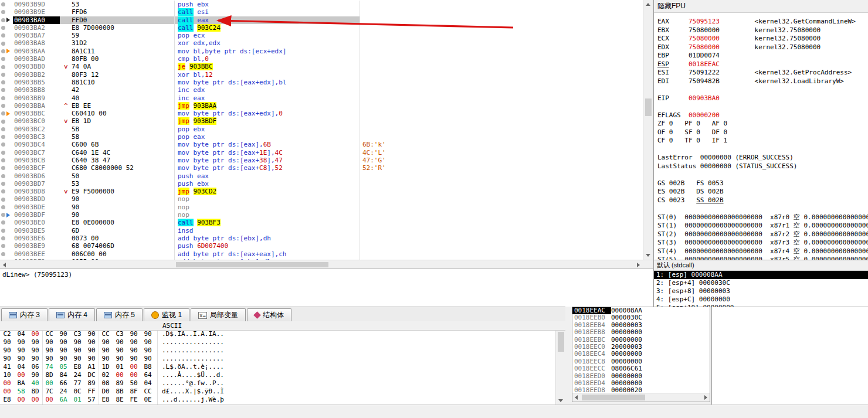  What do you see at coordinates (762, 73) in the screenshot?
I see `register-line: ESI 75091222 <kernel32.GetProcAddress>` at bounding box center [762, 73].